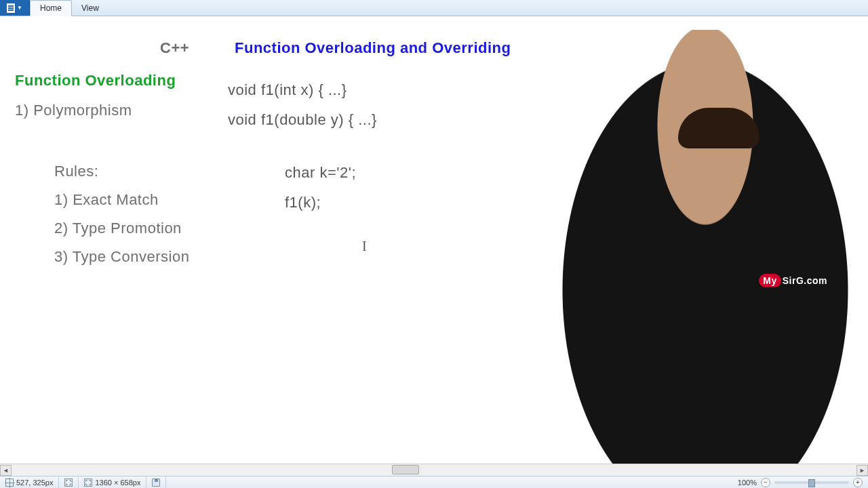  I want to click on document-icon, so click(11, 8).